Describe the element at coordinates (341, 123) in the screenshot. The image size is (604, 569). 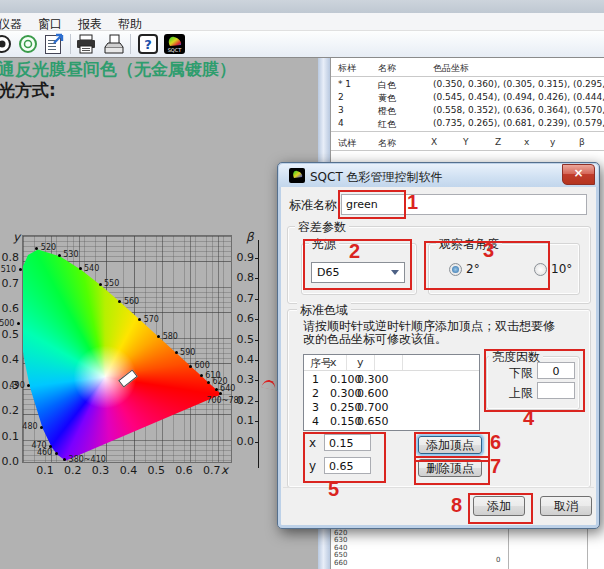
I see `table-cell: 4` at that location.